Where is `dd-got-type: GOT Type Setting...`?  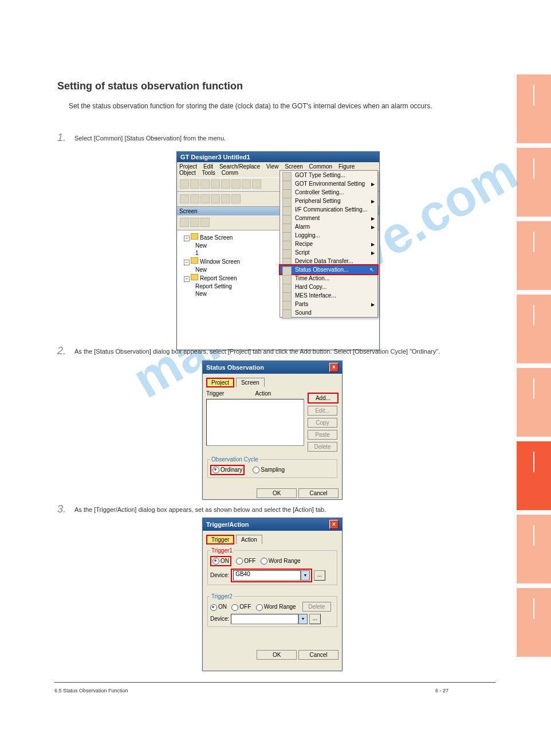 dd-got-type: GOT Type Setting... is located at coordinates (329, 175).